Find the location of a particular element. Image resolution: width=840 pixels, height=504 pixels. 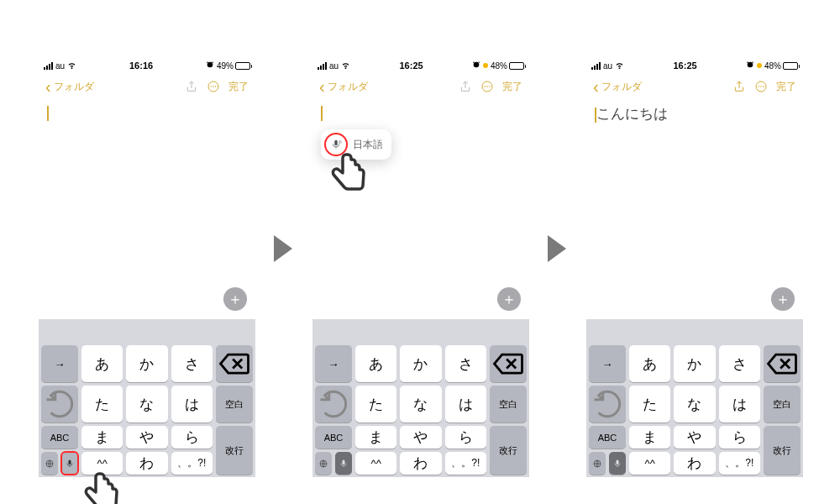

battery-icon is located at coordinates (243, 66).